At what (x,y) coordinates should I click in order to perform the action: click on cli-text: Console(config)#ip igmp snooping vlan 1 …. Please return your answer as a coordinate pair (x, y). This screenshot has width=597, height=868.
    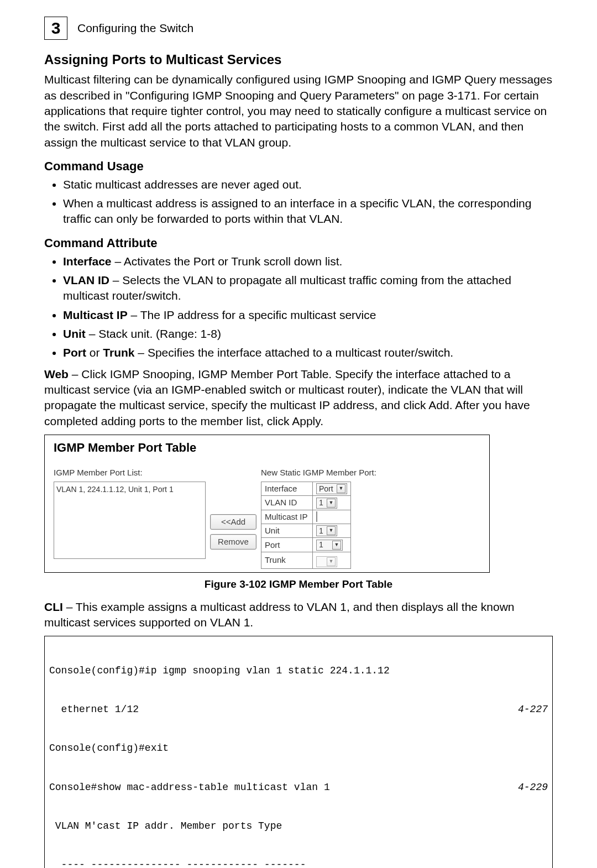
    Looking at the image, I should click on (219, 671).